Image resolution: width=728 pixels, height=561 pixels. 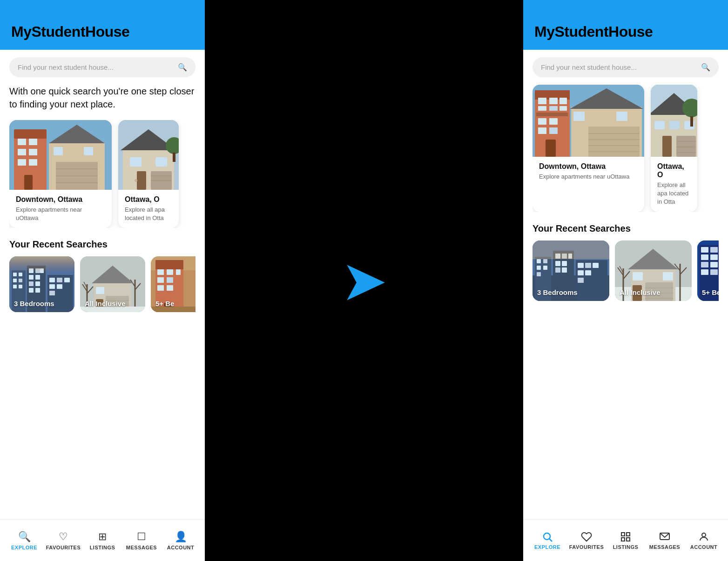 What do you see at coordinates (181, 541) in the screenshot?
I see `left-nav-account: 👤 ACCOUNT` at bounding box center [181, 541].